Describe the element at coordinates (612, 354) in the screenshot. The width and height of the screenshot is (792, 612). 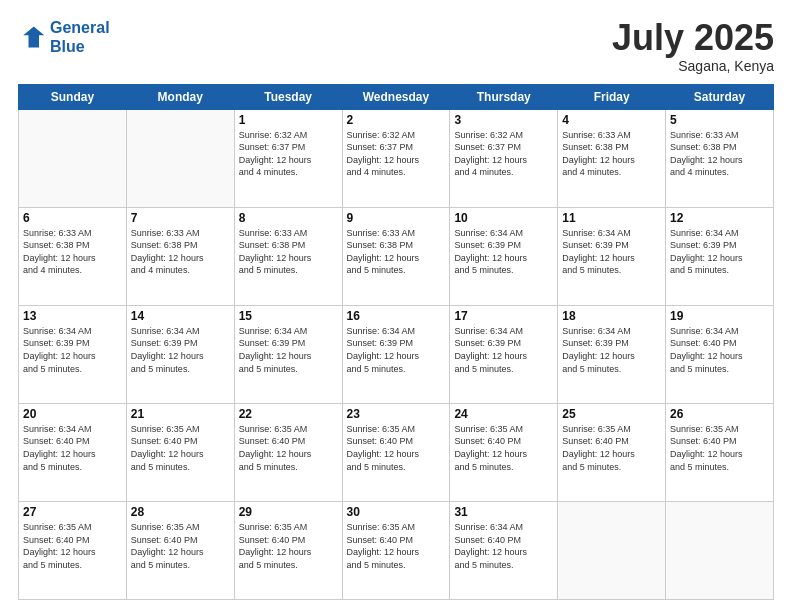
I see `calendar-cell: 18Sunrise: 6:34 AM Sunset: 6:39 PM Dayli…` at that location.